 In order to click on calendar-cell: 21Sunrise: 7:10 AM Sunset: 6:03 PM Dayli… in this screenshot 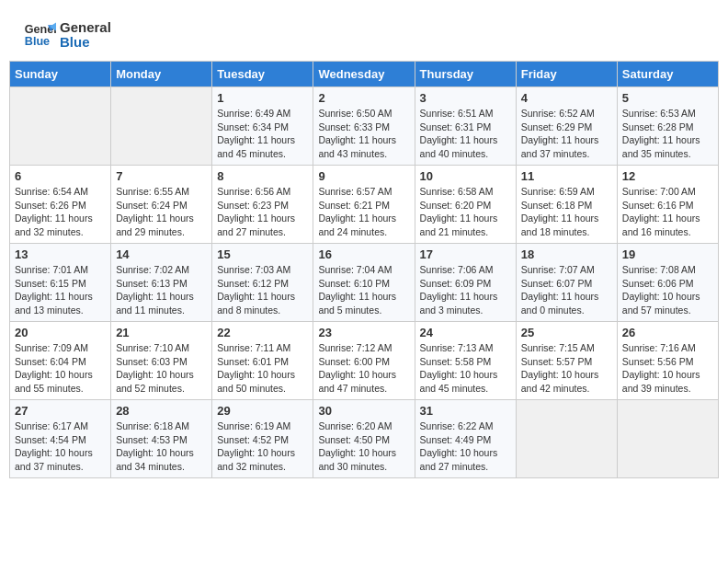, I will do `click(162, 361)`.